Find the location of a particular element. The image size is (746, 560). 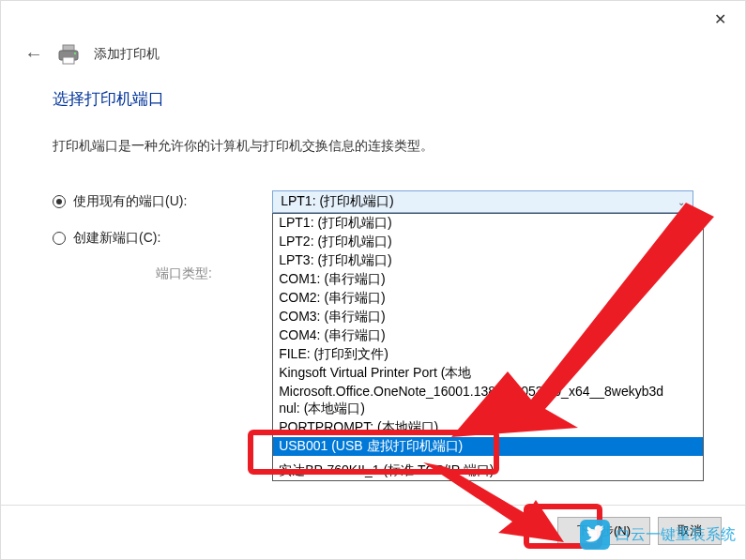

port-type-label: 端口类型: is located at coordinates (165, 274).